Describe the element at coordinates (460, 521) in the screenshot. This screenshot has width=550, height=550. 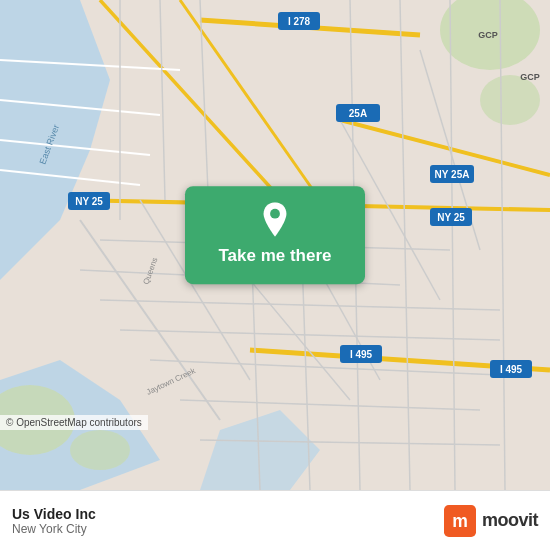
I see `moovit-logo-icon: m` at that location.